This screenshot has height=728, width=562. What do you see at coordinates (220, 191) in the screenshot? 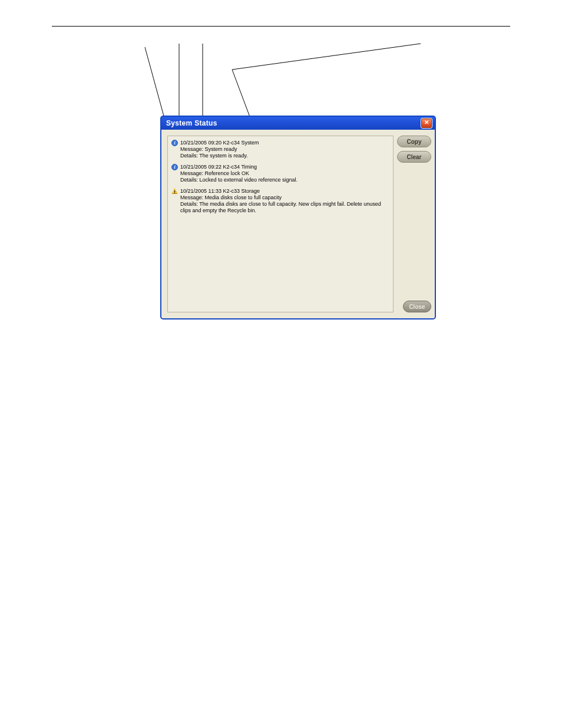
I see `entry-header: 10/21/2005 11:33 K2-c33 Storage` at bounding box center [220, 191].